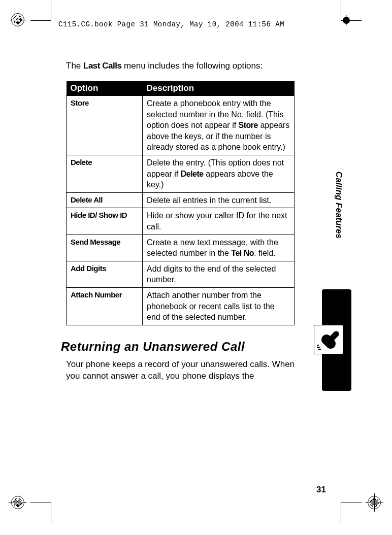 This screenshot has height=535, width=392. What do you see at coordinates (105, 88) in the screenshot?
I see `table-header-option: Option` at bounding box center [105, 88].